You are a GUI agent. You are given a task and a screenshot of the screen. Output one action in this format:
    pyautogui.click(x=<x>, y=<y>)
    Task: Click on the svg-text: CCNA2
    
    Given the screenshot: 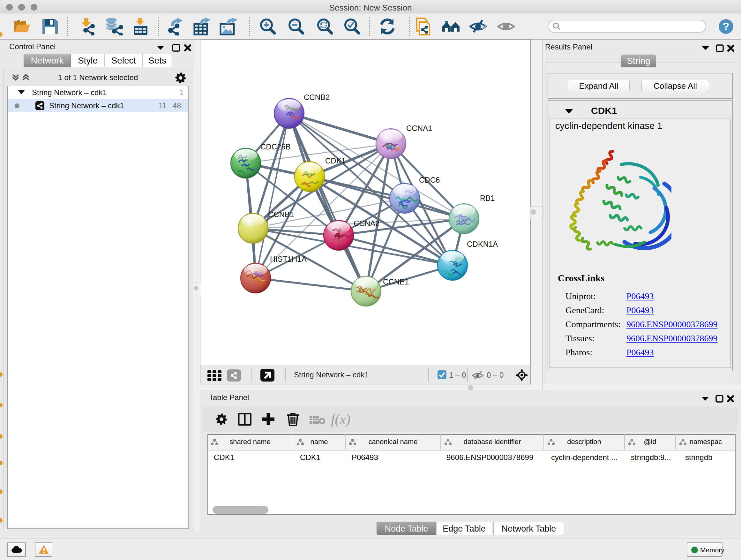 What is the action you would take?
    pyautogui.click(x=366, y=223)
    